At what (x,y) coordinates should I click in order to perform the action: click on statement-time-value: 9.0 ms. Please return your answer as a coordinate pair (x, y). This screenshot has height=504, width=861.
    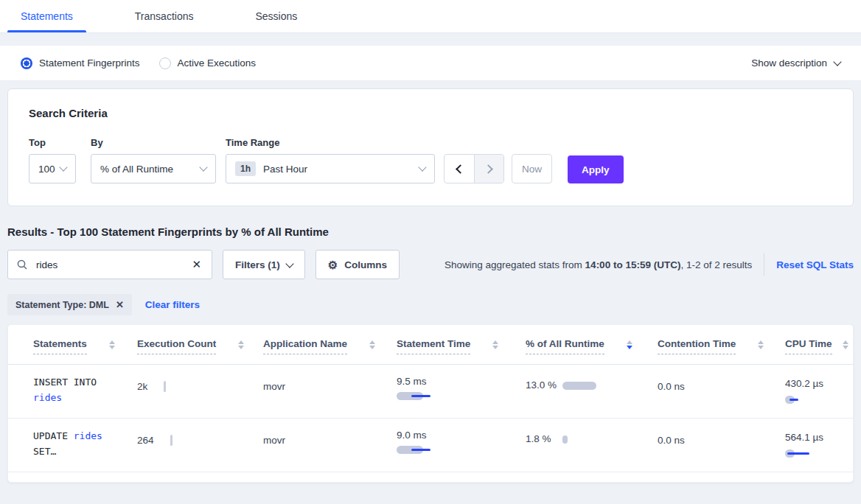
    Looking at the image, I should click on (411, 435).